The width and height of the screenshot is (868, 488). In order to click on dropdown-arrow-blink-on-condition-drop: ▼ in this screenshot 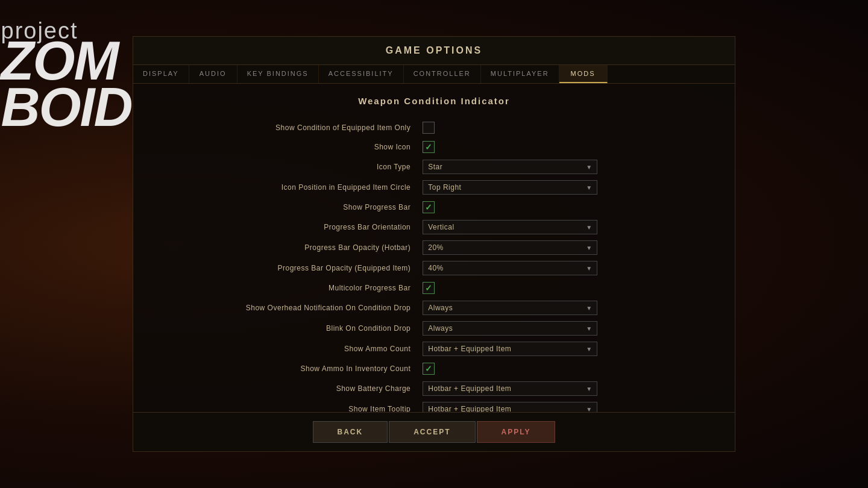, I will do `click(589, 329)`.